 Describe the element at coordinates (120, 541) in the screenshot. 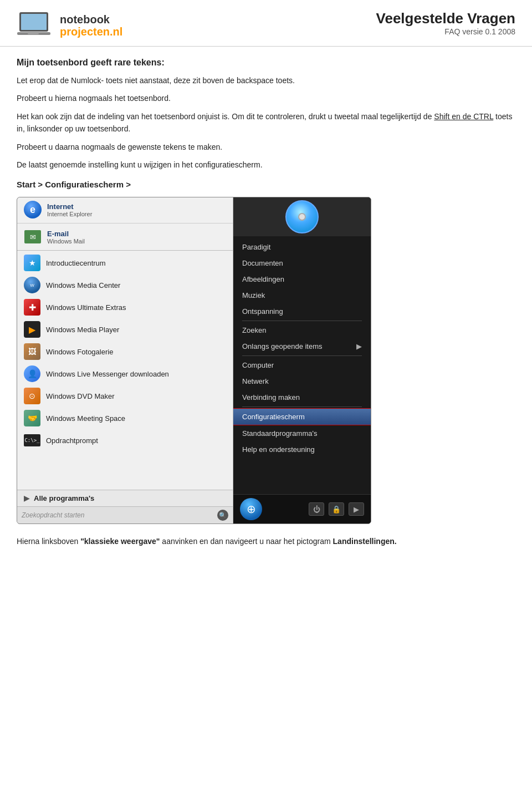

I see `bottom-text-bold: "klassieke weergave"` at that location.